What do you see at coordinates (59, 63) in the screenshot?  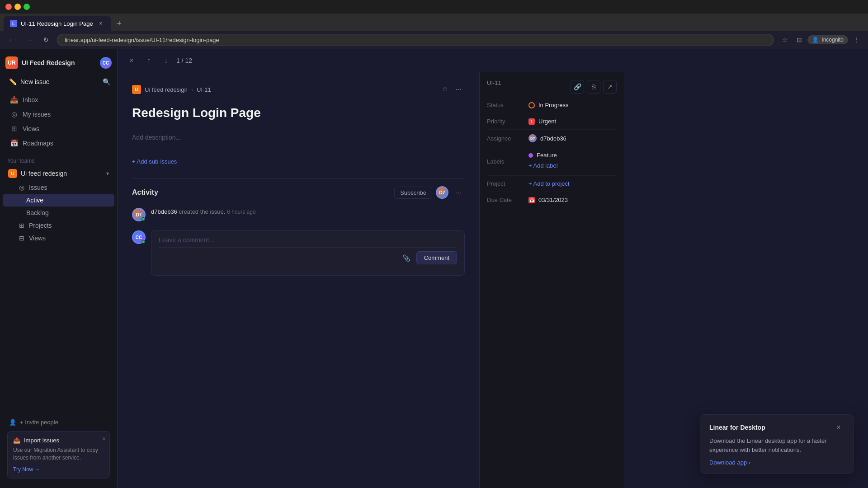 I see `workspace-header: UR UI Feed Redesign CC` at bounding box center [59, 63].